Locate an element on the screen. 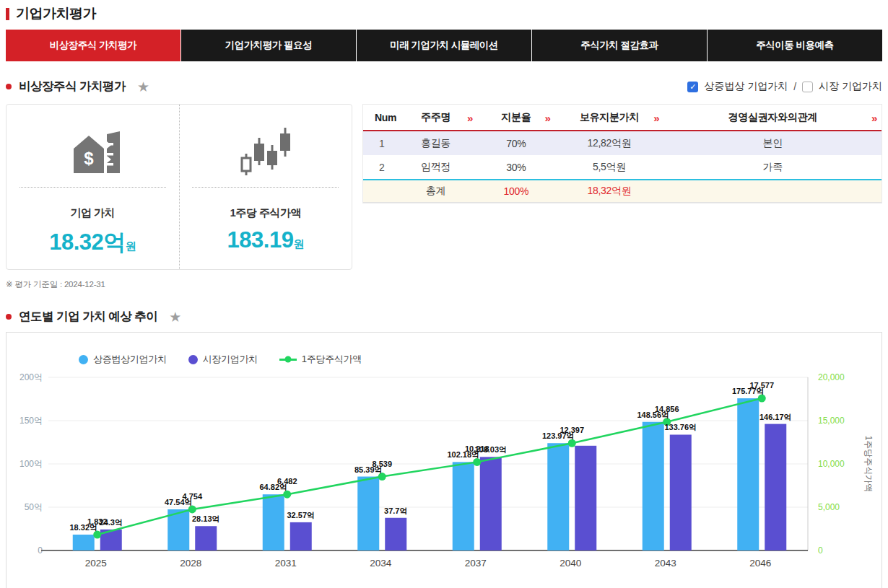 The image size is (888, 588). enterprise-value-amount: 18.32억원 is located at coordinates (92, 242).